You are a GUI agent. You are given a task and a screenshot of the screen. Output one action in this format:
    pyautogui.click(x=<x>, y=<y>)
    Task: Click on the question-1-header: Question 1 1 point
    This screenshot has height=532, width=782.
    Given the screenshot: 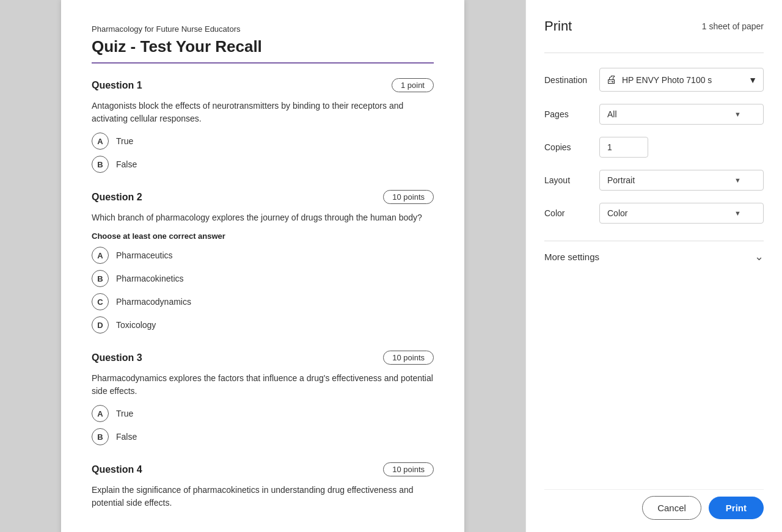 What is the action you would take?
    pyautogui.click(x=263, y=86)
    